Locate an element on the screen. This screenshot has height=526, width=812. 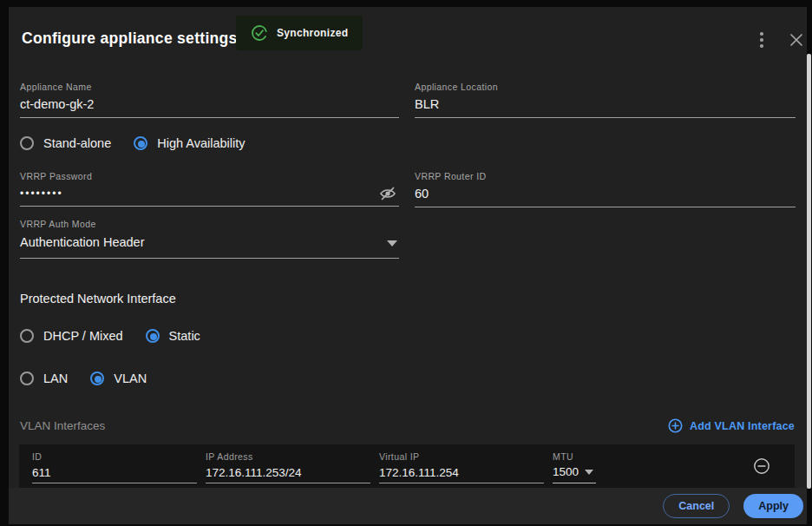
more-options-icon is located at coordinates (762, 40).